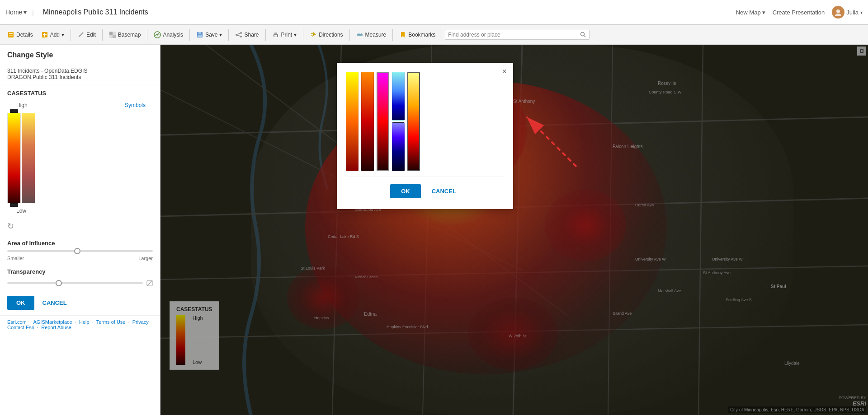 The height and width of the screenshot is (415, 868). What do you see at coordinates (444, 191) in the screenshot?
I see `dialog-cancel-button: CANCEL` at bounding box center [444, 191].